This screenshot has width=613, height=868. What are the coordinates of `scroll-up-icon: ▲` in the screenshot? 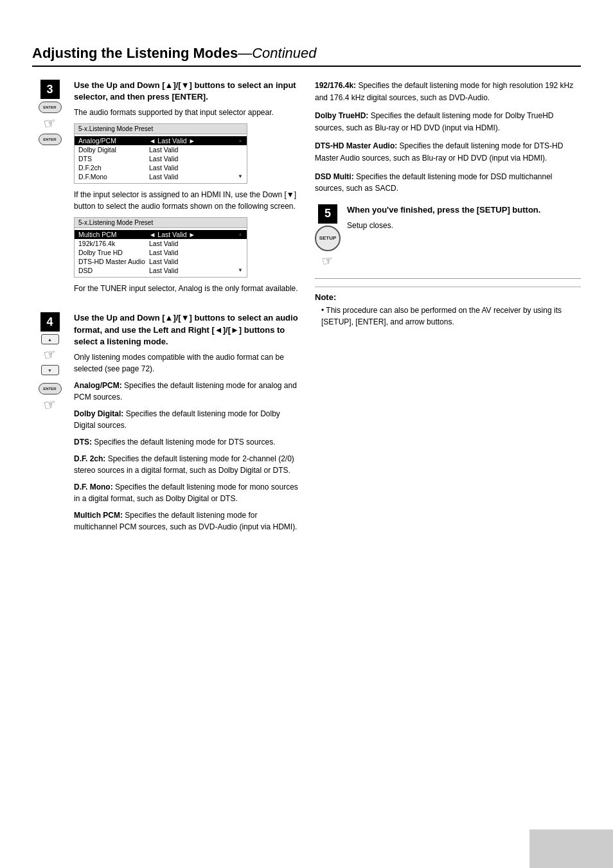 It's located at (240, 141).